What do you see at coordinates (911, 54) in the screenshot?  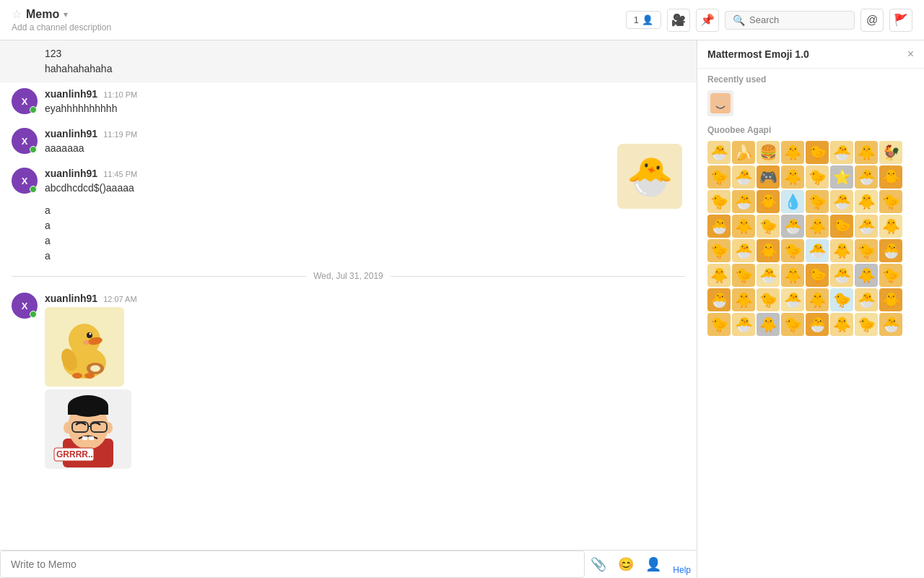 I see `emoji-close-button: ×` at bounding box center [911, 54].